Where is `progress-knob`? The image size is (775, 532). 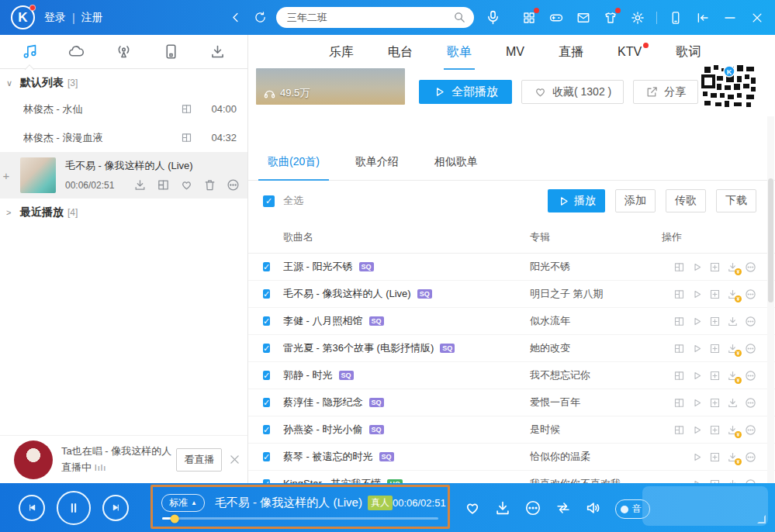 progress-knob is located at coordinates (175, 518).